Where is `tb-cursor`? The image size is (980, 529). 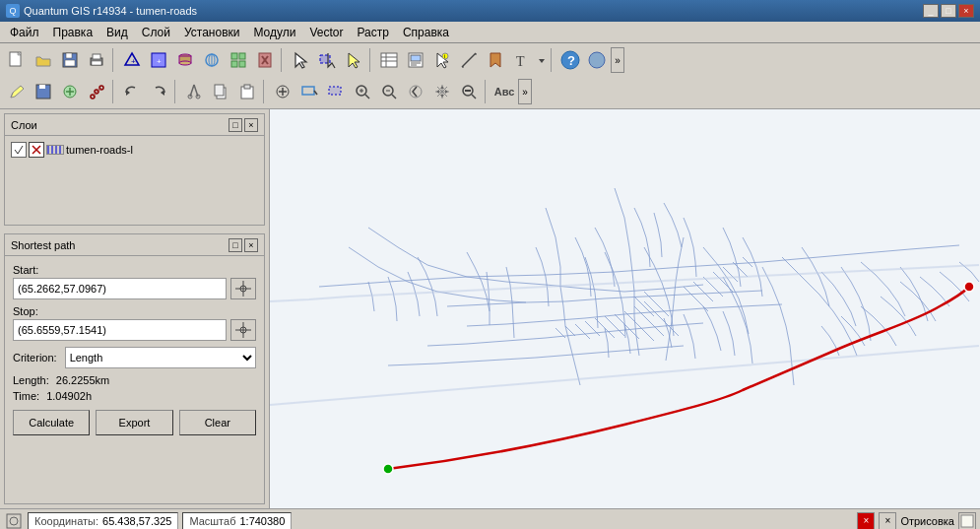 tb-cursor is located at coordinates (354, 60).